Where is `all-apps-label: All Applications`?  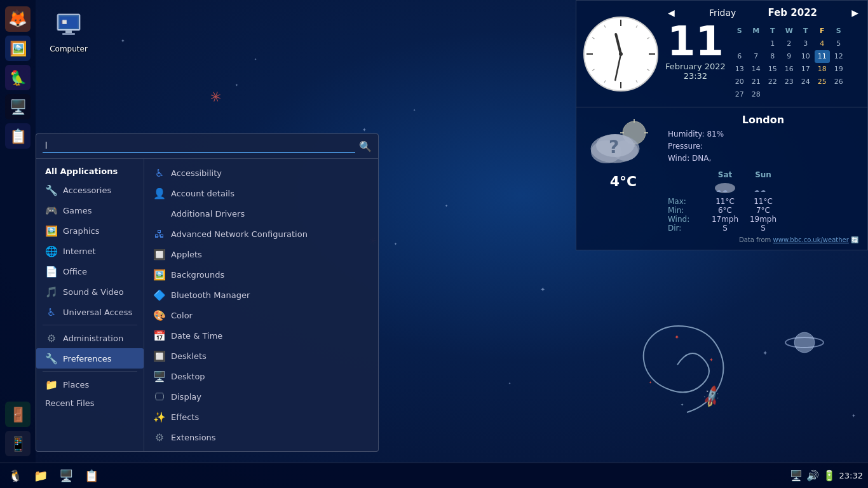
all-apps-label: All Applications is located at coordinates (81, 172).